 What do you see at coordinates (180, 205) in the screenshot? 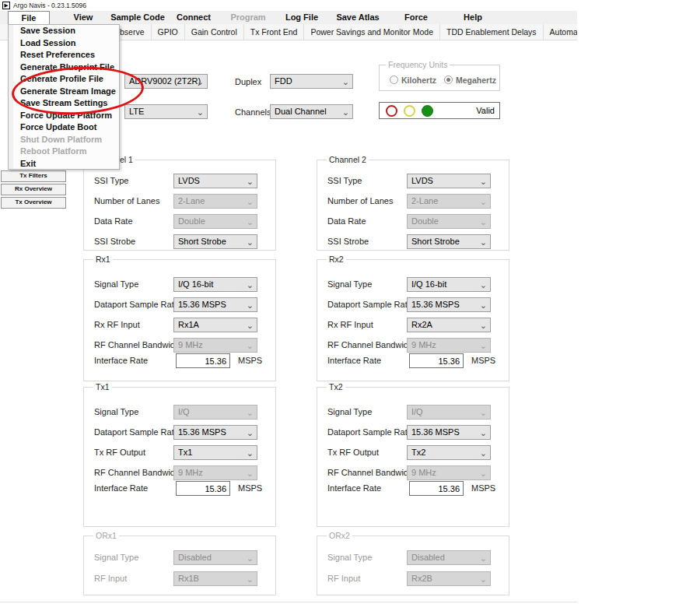
I see `group-channel1: Channel 1 SSI Type LVDS ⌄ Number of Lane…` at bounding box center [180, 205].